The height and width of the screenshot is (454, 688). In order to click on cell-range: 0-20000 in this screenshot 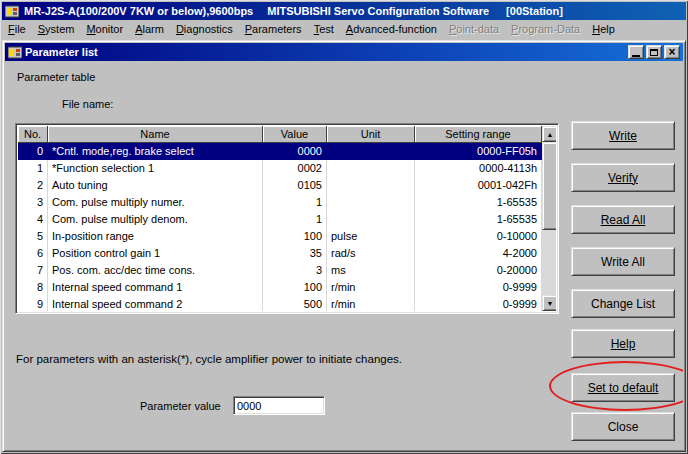, I will do `click(478, 270)`.